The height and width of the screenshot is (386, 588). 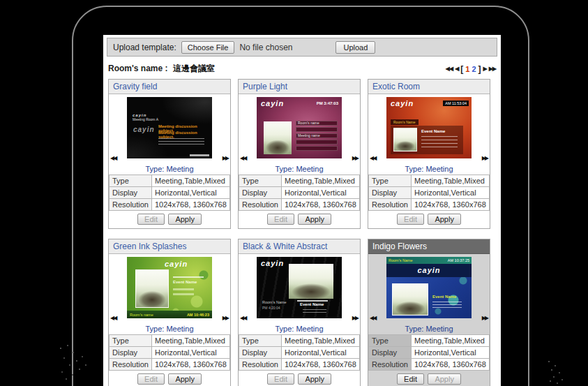 I want to click on template-title: Exotic Room, so click(x=429, y=87).